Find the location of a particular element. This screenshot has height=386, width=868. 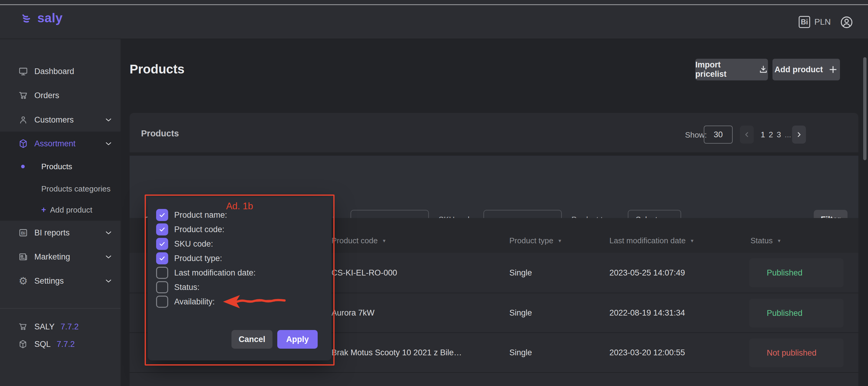

currency-label: PLN is located at coordinates (823, 22).